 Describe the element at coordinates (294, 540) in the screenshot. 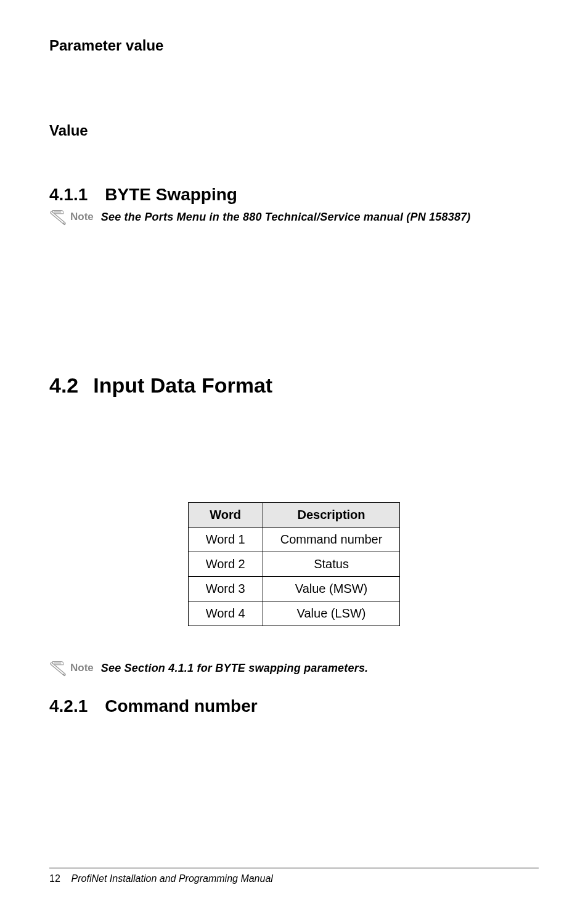

I see `table-row: Word 1 Command number` at that location.